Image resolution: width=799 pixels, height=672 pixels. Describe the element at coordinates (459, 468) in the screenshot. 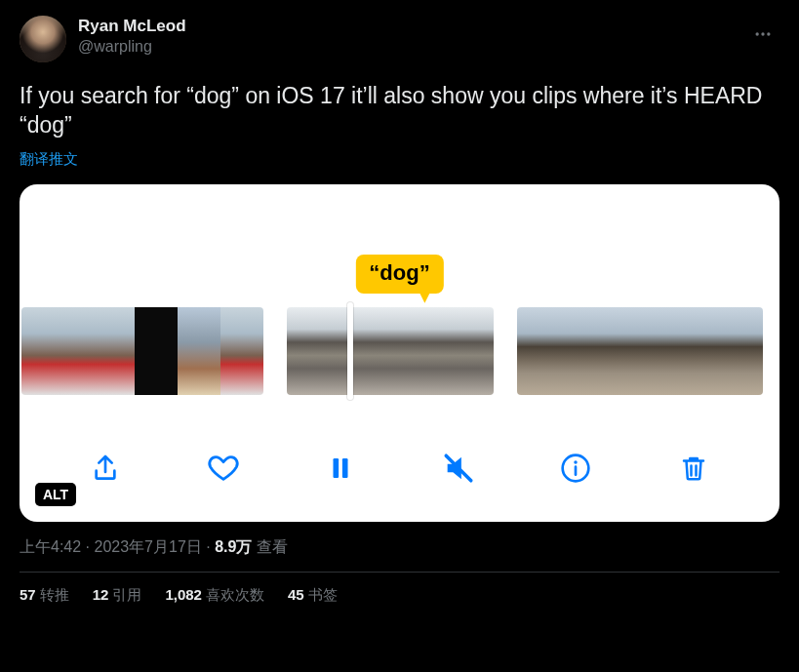

I see `mute-button` at that location.